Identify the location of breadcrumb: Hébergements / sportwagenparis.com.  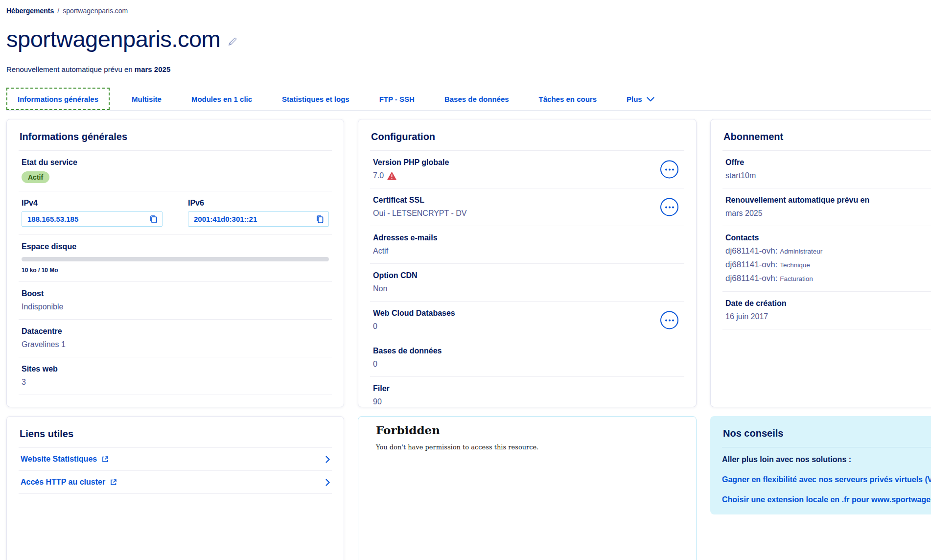
(469, 11).